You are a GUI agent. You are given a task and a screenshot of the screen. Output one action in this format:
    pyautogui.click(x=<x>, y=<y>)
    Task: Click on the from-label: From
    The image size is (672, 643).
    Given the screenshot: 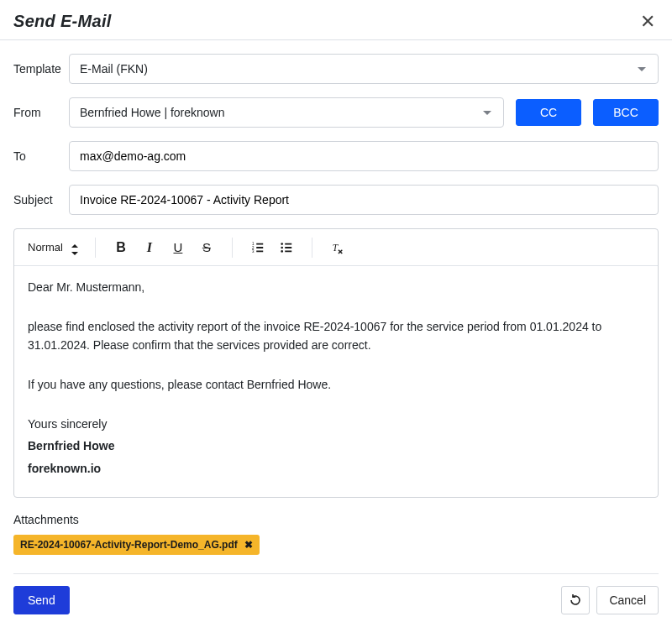 What is the action you would take?
    pyautogui.click(x=41, y=112)
    